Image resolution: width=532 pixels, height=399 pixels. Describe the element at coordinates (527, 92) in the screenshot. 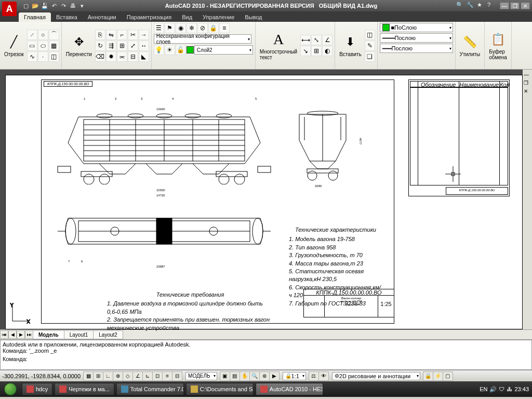

I see `close-vp-icon: ✕` at that location.